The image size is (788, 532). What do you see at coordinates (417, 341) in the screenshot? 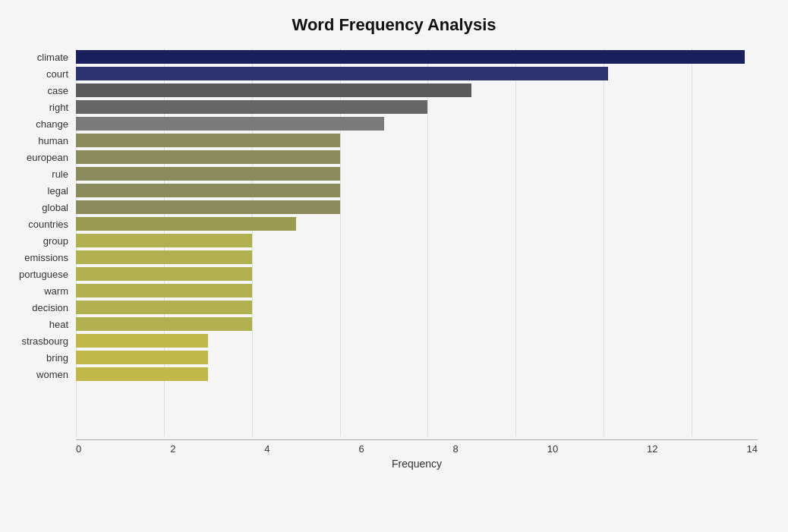
I see `bar-row: strasbourg` at bounding box center [417, 341].